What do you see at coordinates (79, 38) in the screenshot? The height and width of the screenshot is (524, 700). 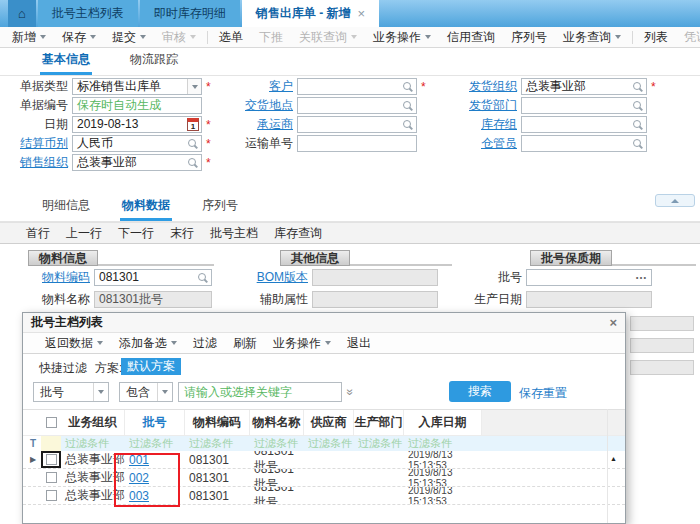 I see `save-button: 保存` at bounding box center [79, 38].